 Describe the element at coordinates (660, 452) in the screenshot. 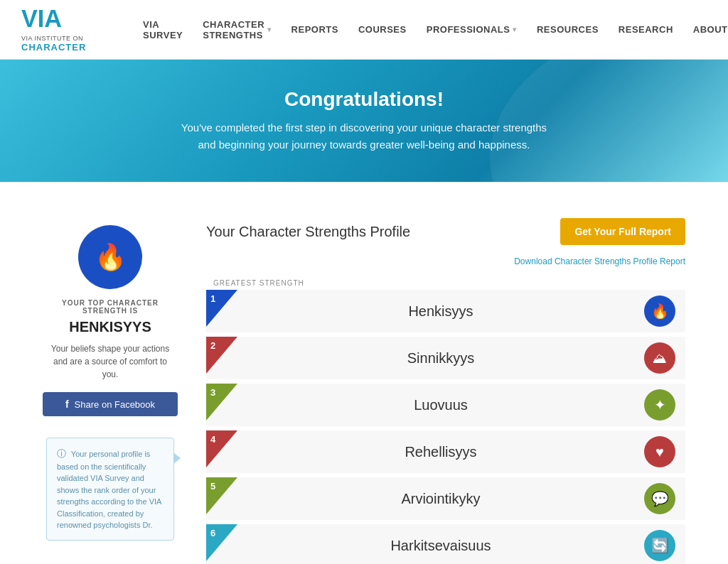

I see `strength-icon-circle: ♥` at that location.